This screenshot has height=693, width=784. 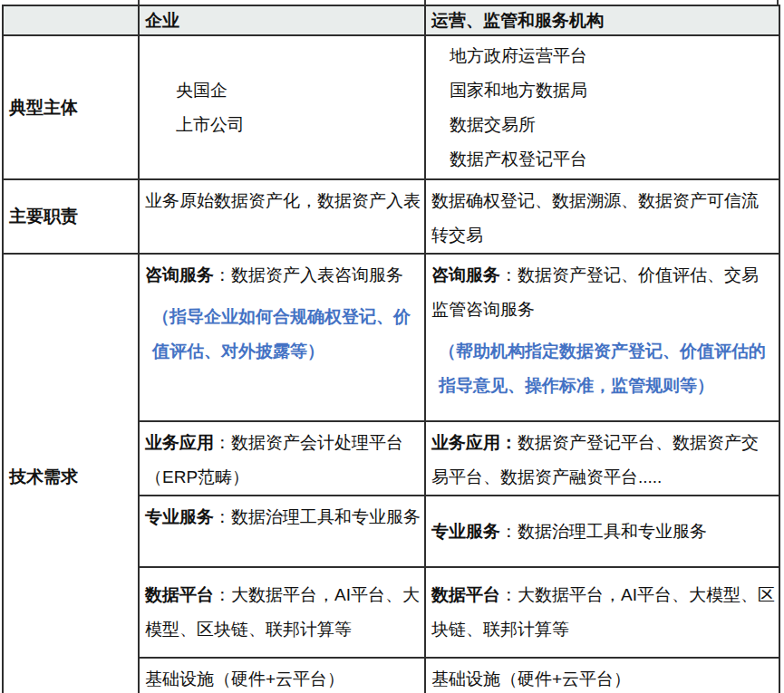 I want to click on cell-infra-enterprise: 基础设施（硬件+云平台）, so click(x=282, y=676).